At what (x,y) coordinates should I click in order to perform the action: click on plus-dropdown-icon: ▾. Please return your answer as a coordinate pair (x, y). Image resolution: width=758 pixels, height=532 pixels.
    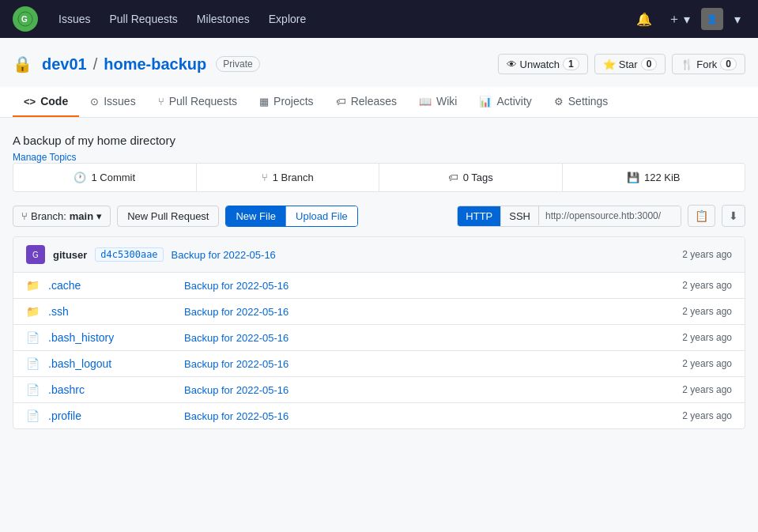
    Looking at the image, I should click on (687, 19).